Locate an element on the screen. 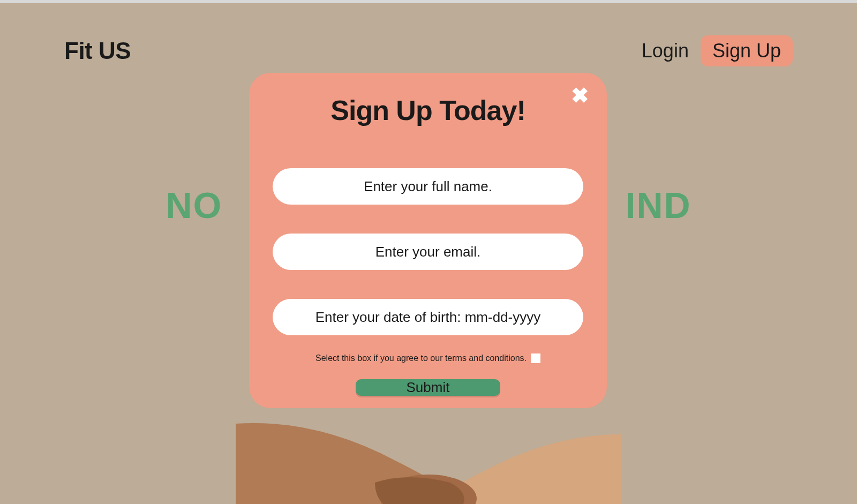  terms-checkbox is located at coordinates (536, 358).